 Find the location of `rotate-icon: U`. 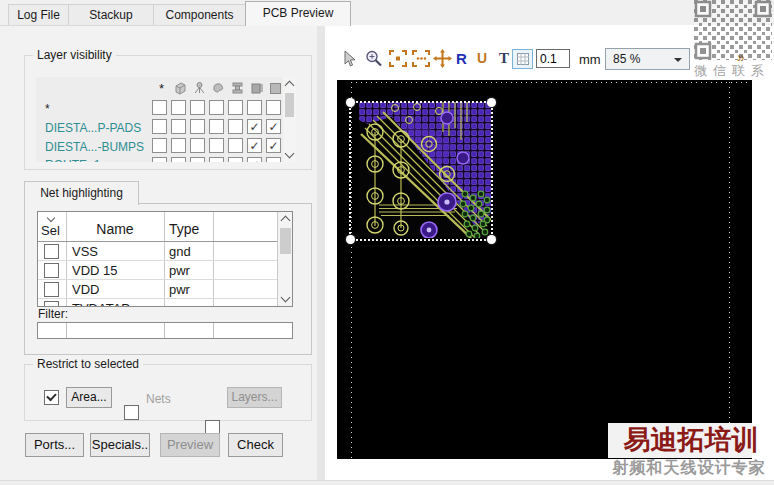

rotate-icon: U is located at coordinates (482, 58).